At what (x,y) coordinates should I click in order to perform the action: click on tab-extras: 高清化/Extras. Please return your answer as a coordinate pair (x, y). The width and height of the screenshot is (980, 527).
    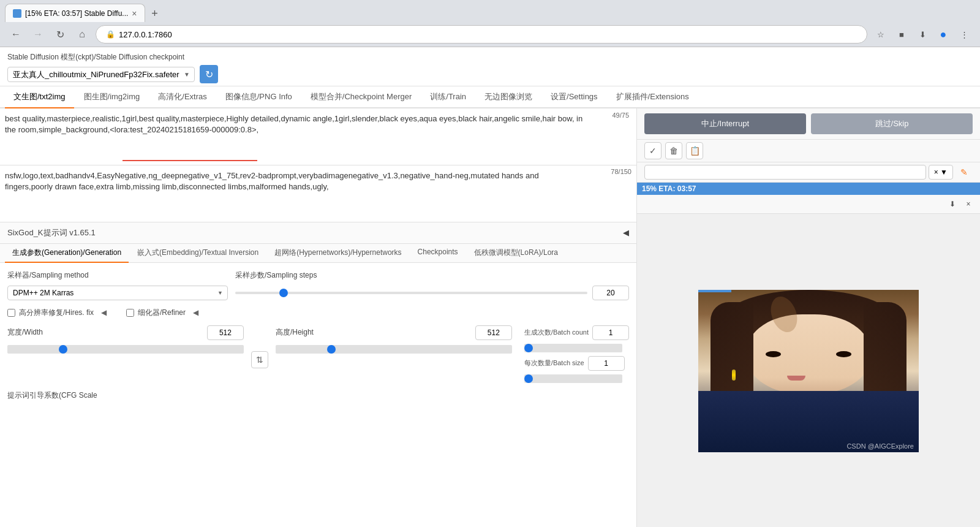
    Looking at the image, I should click on (183, 97).